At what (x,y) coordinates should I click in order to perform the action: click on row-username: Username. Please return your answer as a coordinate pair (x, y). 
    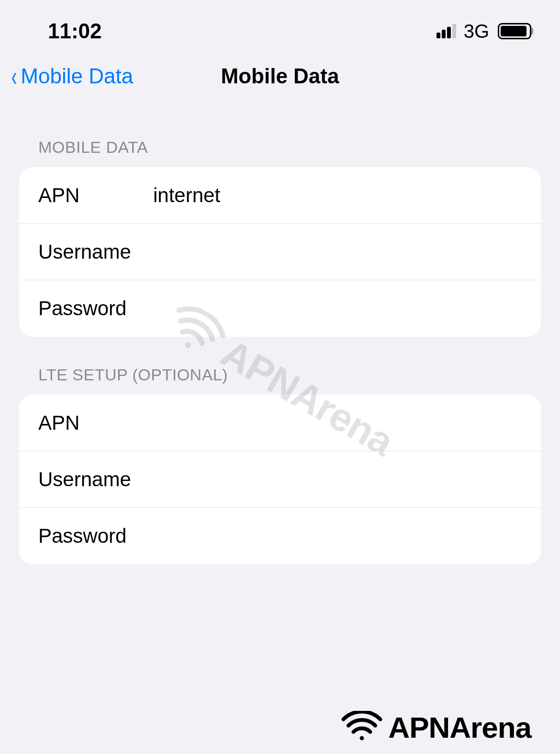
    Looking at the image, I should click on (280, 252).